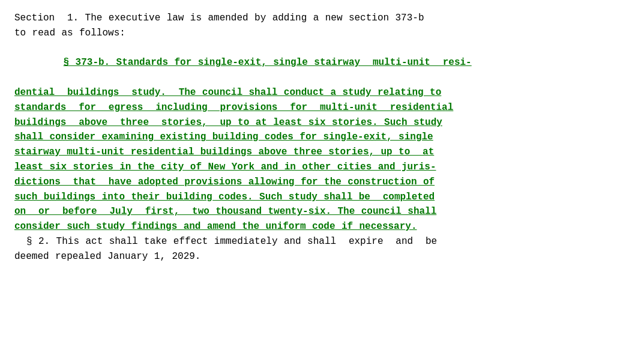 This screenshot has height=355, width=644. I want to click on amended-line: such buildings into their building codes…, so click(224, 197).